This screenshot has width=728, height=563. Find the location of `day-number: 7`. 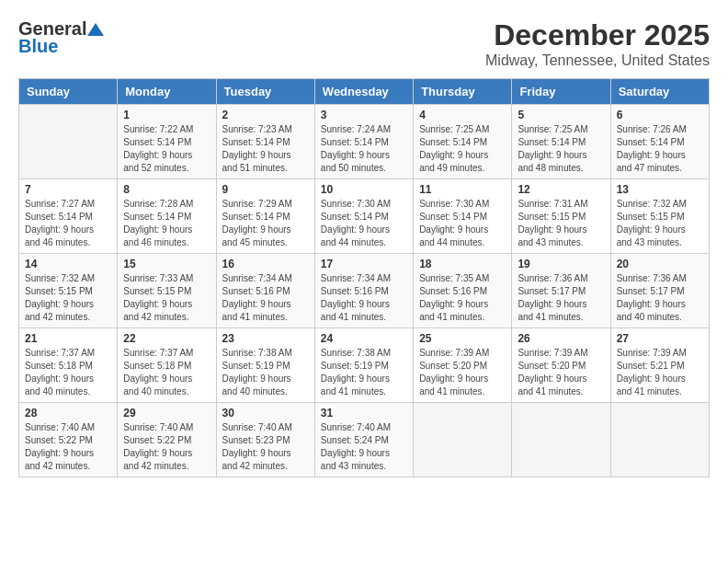

day-number: 7 is located at coordinates (68, 190).